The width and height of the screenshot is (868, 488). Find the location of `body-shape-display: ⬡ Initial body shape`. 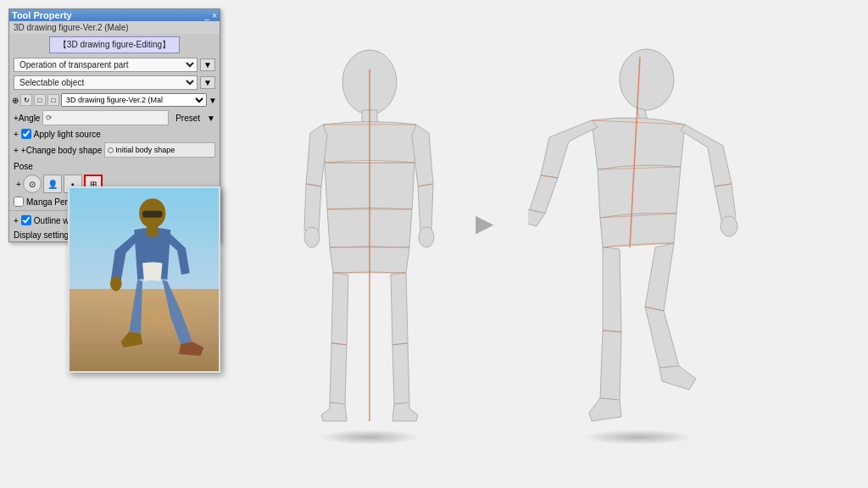

body-shape-display: ⬡ Initial body shape is located at coordinates (159, 150).